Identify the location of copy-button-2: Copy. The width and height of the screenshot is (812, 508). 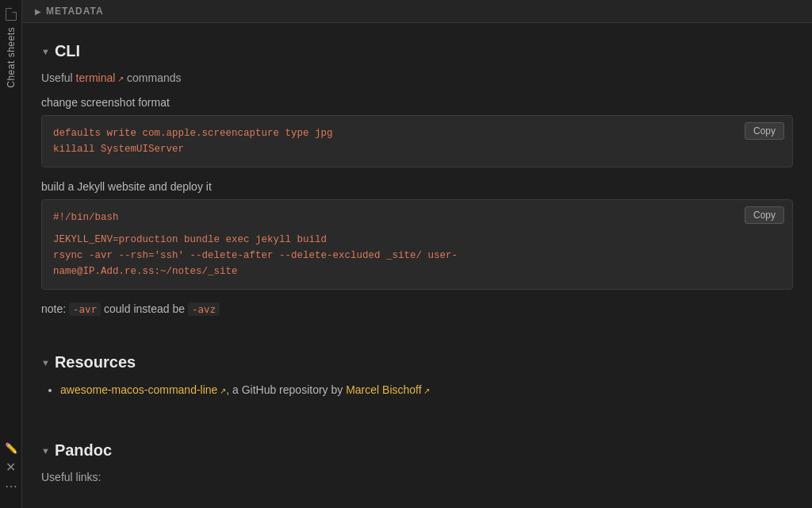
(764, 215).